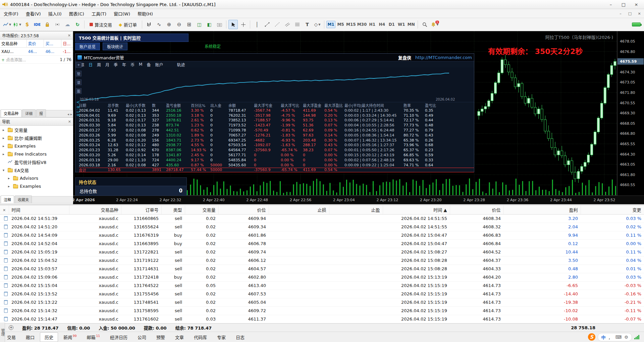 The width and height of the screenshot is (644, 342). I want to click on tab-报: 报, so click(41, 113).